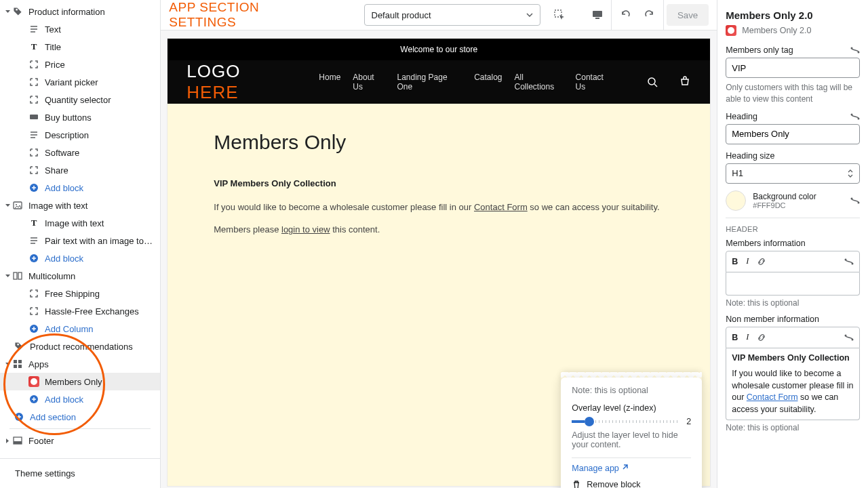  Describe the element at coordinates (369, 82) in the screenshot. I see `nav-link: About Us` at that location.